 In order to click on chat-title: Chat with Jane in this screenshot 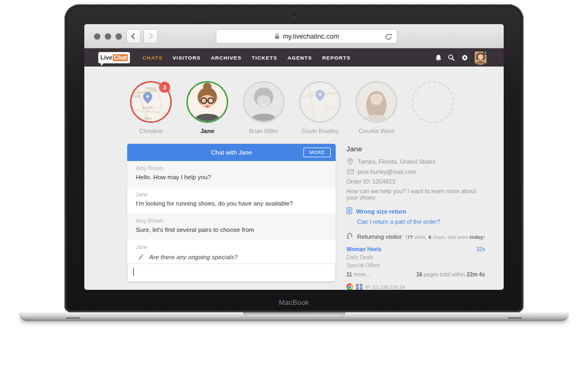, I will do `click(231, 152)`.